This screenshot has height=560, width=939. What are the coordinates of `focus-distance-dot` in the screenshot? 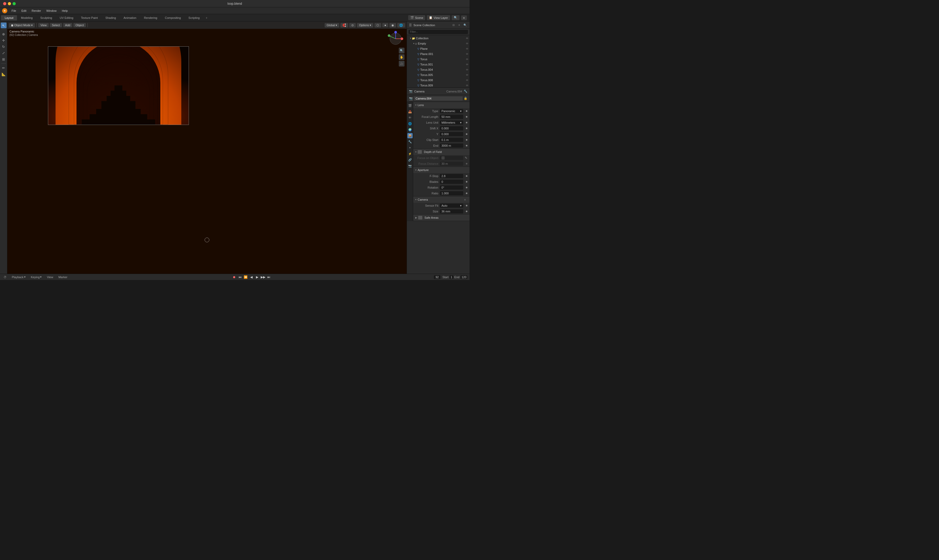 It's located at (466, 164).